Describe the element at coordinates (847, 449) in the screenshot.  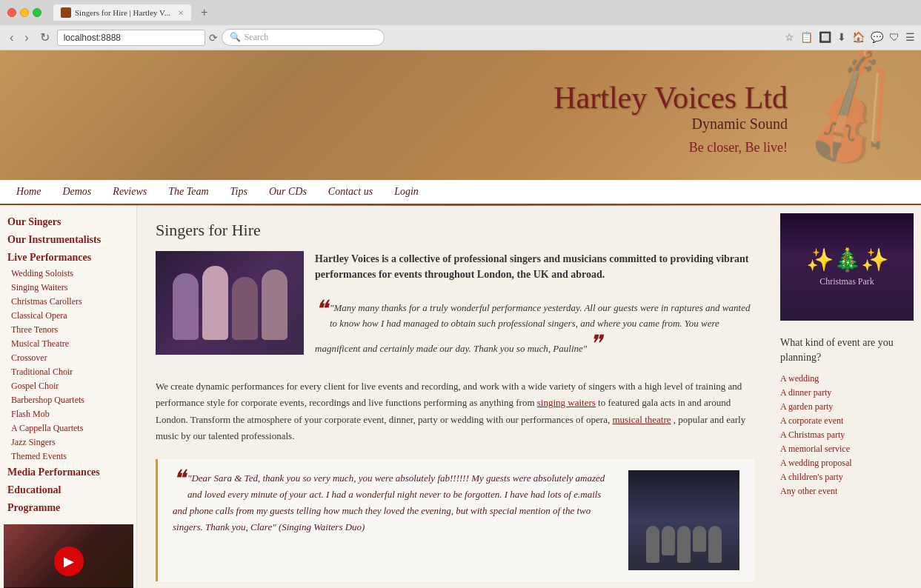
I see `event-type-memorial: A memorial service` at that location.